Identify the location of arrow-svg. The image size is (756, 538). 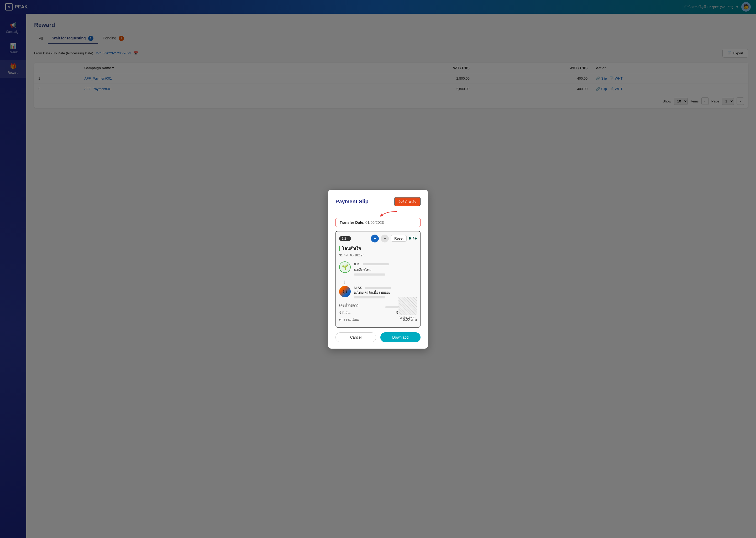
(387, 213).